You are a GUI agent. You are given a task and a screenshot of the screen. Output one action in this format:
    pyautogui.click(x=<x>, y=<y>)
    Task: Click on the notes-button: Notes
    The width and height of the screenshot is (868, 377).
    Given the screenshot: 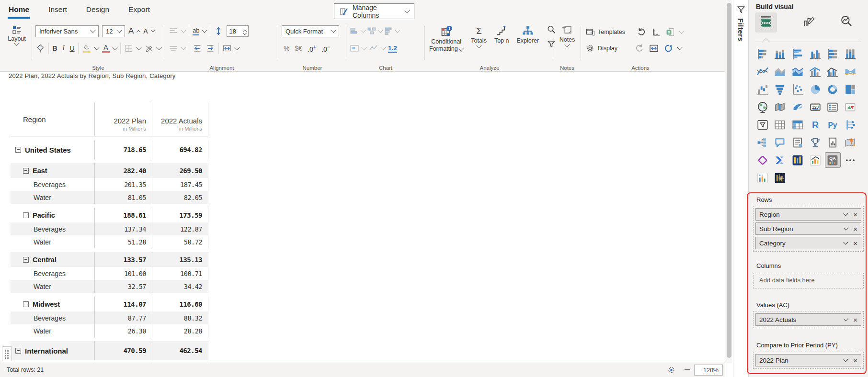 What is the action you would take?
    pyautogui.click(x=567, y=35)
    